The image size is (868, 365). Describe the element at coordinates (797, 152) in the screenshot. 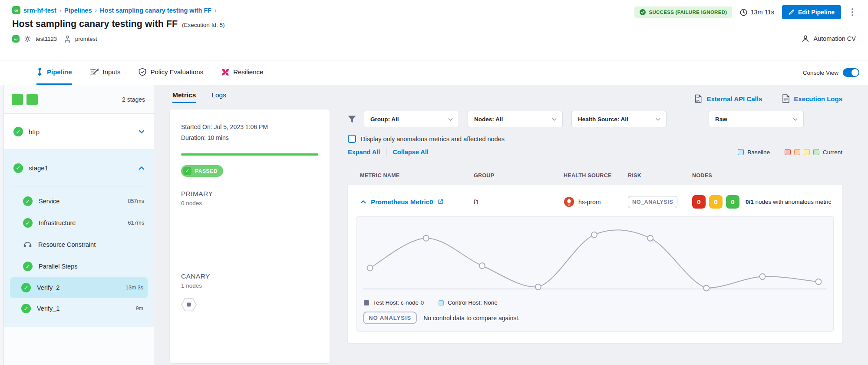

I see `current-orange-swatch` at that location.